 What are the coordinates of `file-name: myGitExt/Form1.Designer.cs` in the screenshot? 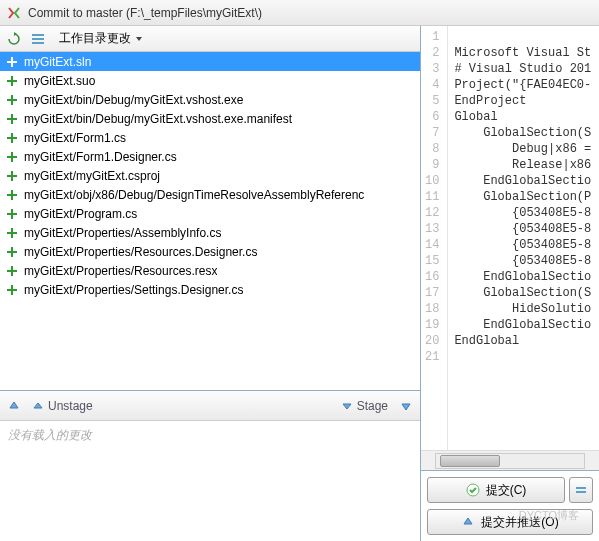 It's located at (100, 157).